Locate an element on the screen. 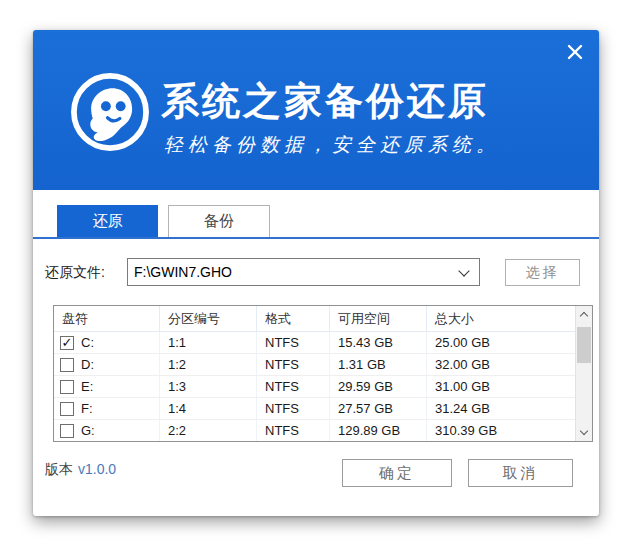 The image size is (640, 545). table-row: E:1:3NTFS29.59 GB31.00 GB is located at coordinates (314, 387).